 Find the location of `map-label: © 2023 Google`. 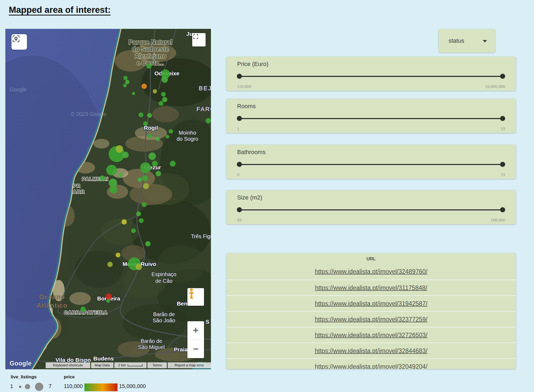

map-label: © 2023 Google is located at coordinates (89, 114).